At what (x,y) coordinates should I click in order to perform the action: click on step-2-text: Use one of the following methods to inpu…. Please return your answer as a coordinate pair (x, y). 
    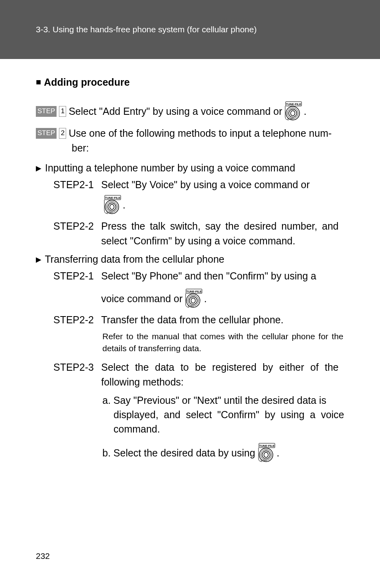
    Looking at the image, I should click on (200, 133).